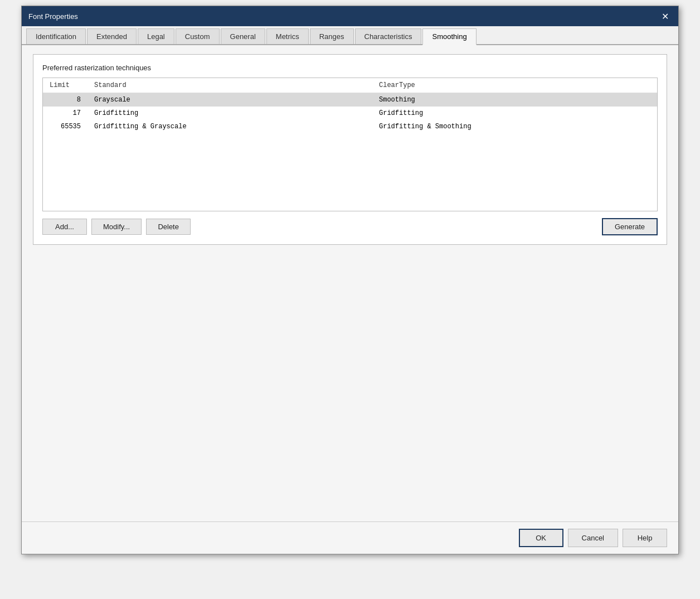 The image size is (700, 599). Describe the element at coordinates (156, 36) in the screenshot. I see `tab-legal: Legal` at that location.